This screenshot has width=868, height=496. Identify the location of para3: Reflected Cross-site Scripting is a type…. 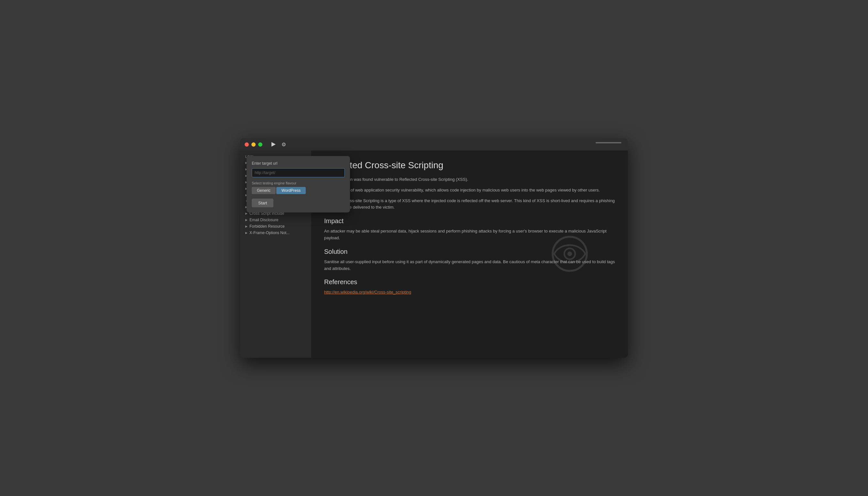
(470, 204).